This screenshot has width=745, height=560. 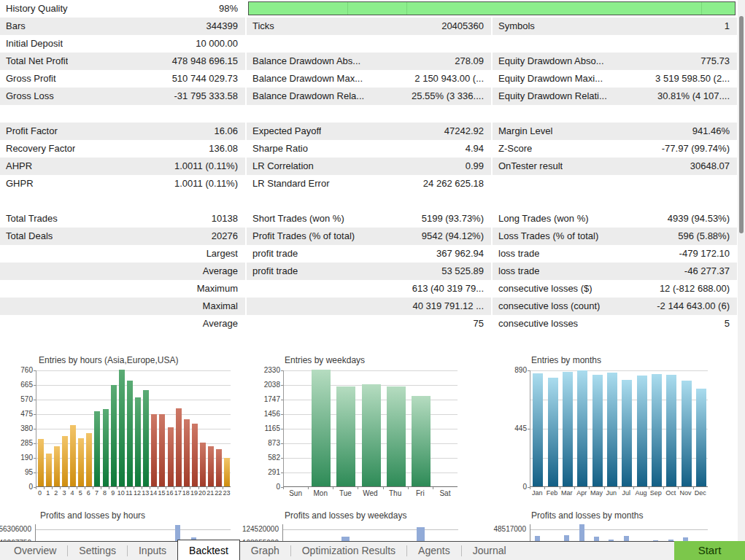 What do you see at coordinates (369, 324) in the screenshot?
I see `stat-cell: 75` at bounding box center [369, 324].